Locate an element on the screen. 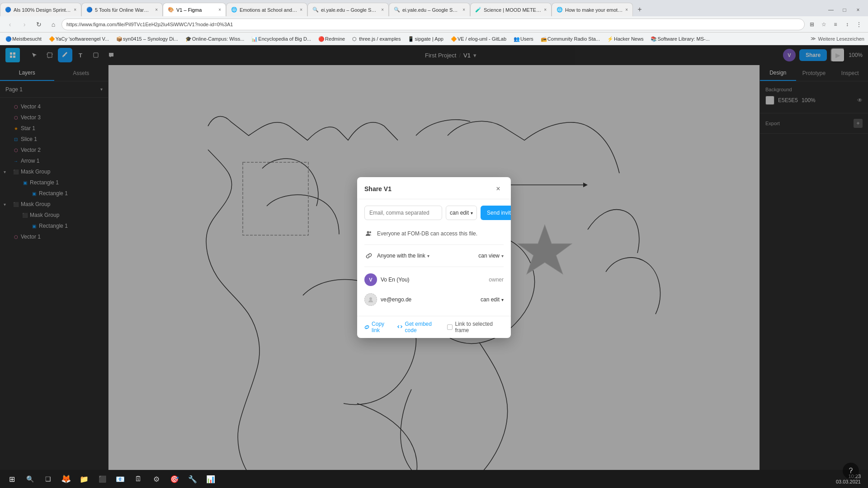 This screenshot has height=488, width=868. tab-5: 🔍 ei.yale.edu – Google Suche × is located at coordinates (348, 9).